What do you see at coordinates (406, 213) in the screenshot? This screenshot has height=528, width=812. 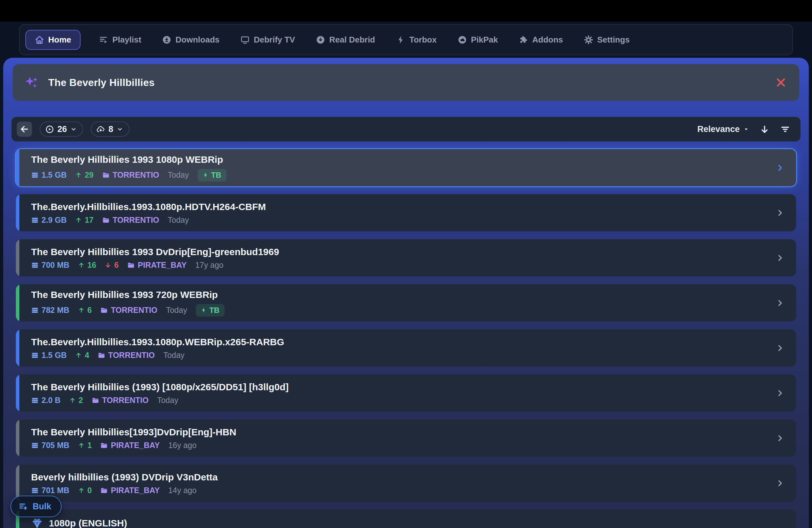 I see `result-card: The.Beverly.Hillbillies.1993.1080p.HDTV.…` at bounding box center [406, 213].